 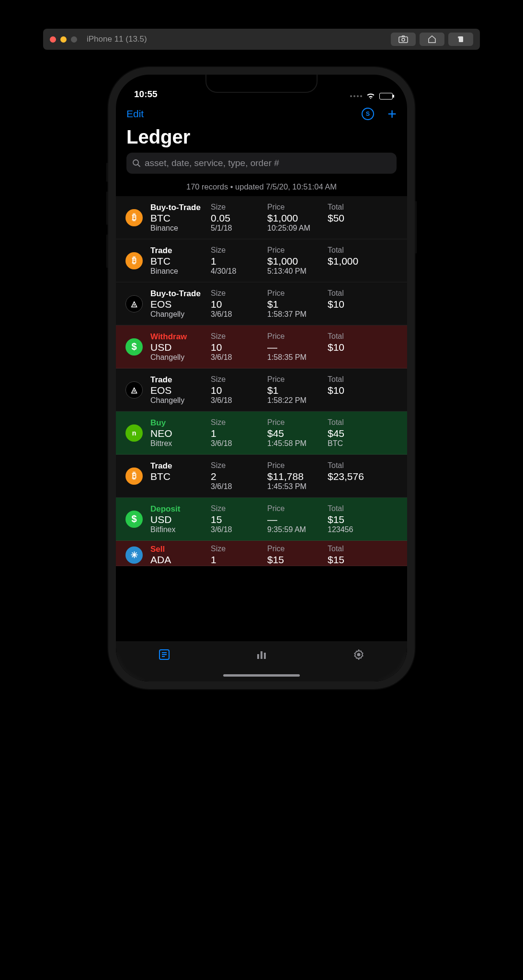 What do you see at coordinates (262, 347) in the screenshot?
I see `ledger-row: $WithdrawSizePriceTotalUSD10—$10Changell…` at bounding box center [262, 347].